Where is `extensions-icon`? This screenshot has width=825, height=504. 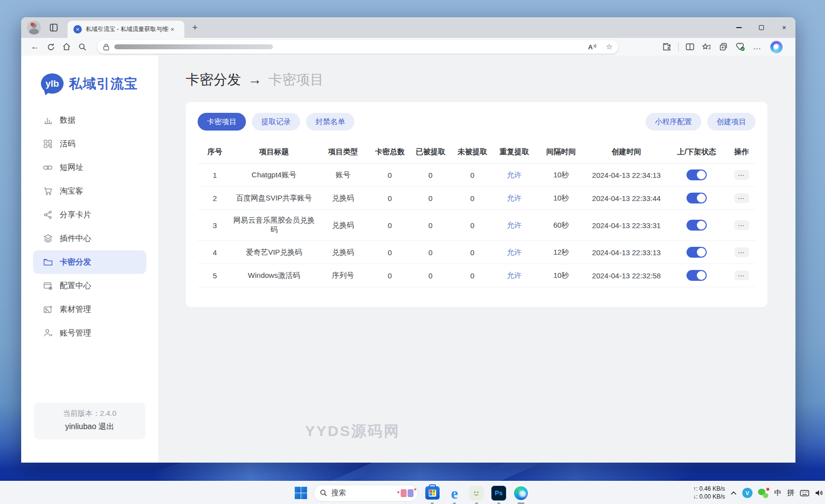 extensions-icon is located at coordinates (667, 47).